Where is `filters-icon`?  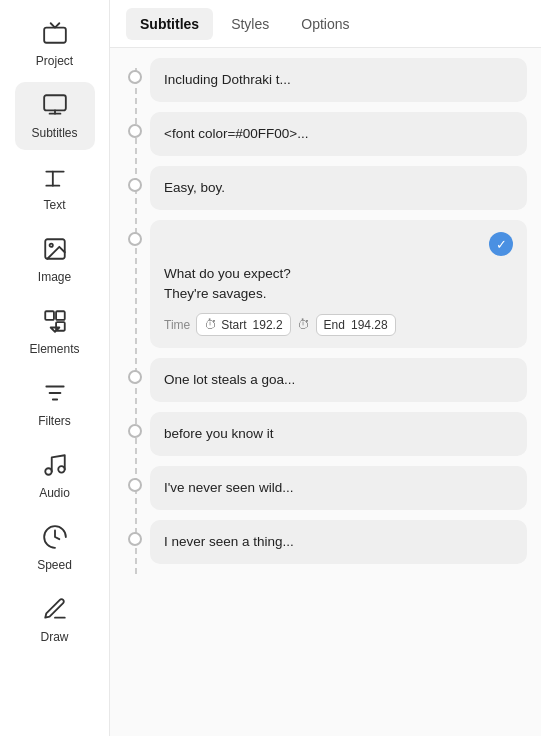 filters-icon is located at coordinates (55, 395).